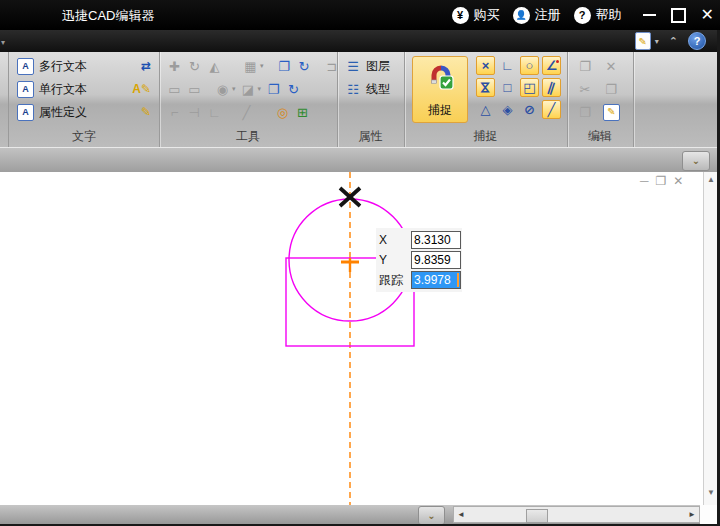  What do you see at coordinates (432, 516) in the screenshot?
I see `expand-bottom-panel-button: ⌄` at bounding box center [432, 516].